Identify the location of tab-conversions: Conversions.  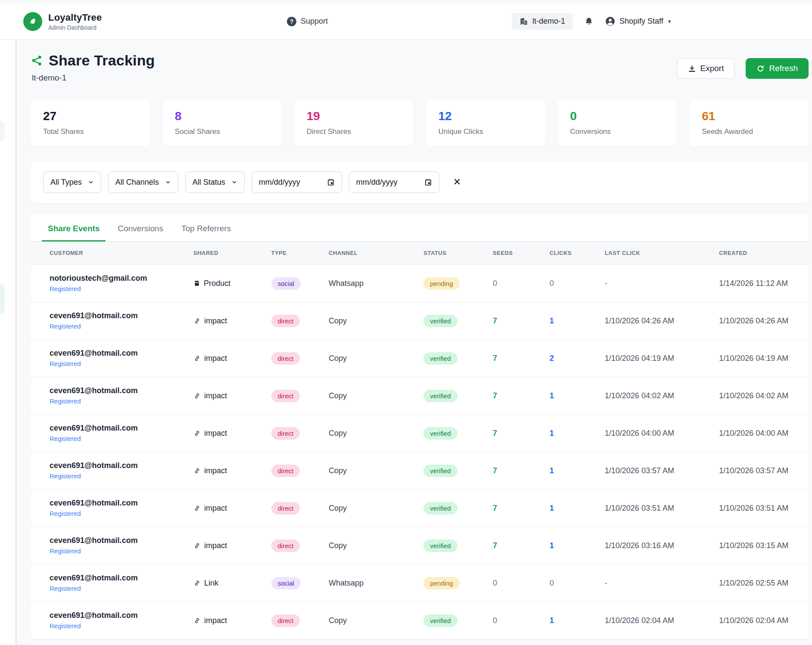
(140, 232).